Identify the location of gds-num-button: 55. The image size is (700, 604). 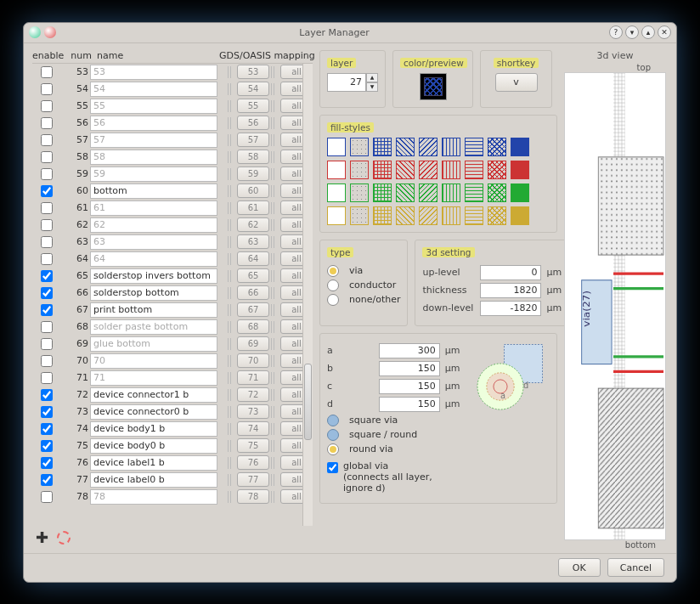
(253, 105).